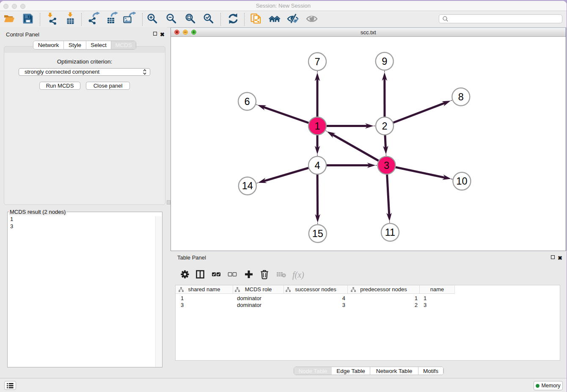 The image size is (567, 392). Describe the element at coordinates (248, 186) in the screenshot. I see `svg-text: 14` at that location.